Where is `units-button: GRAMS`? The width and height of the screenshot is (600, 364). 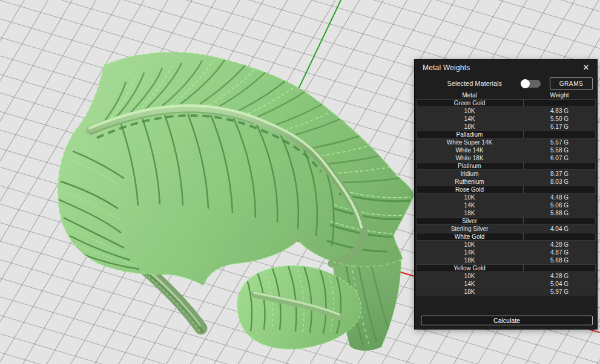
units-button: GRAMS is located at coordinates (572, 83).